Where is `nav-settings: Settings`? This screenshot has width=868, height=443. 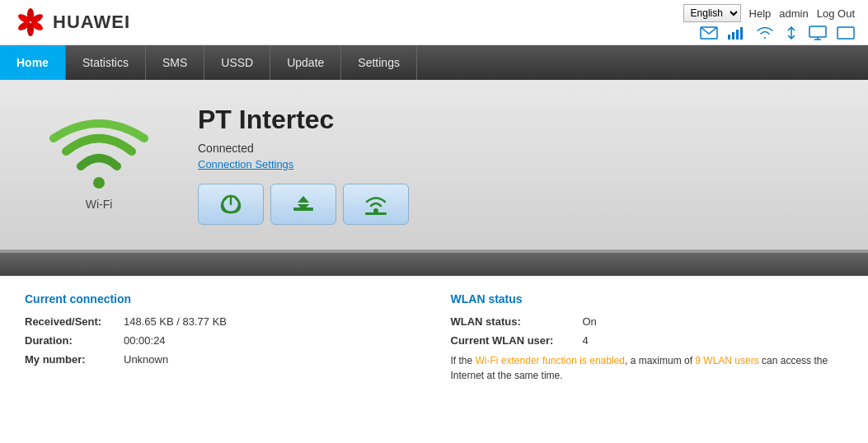
nav-settings: Settings is located at coordinates (379, 63).